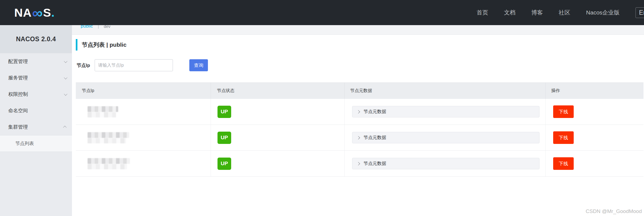 Image resolution: width=644 pixels, height=216 pixels. What do you see at coordinates (47, 13) in the screenshot?
I see `logo-text-s: S` at bounding box center [47, 13].